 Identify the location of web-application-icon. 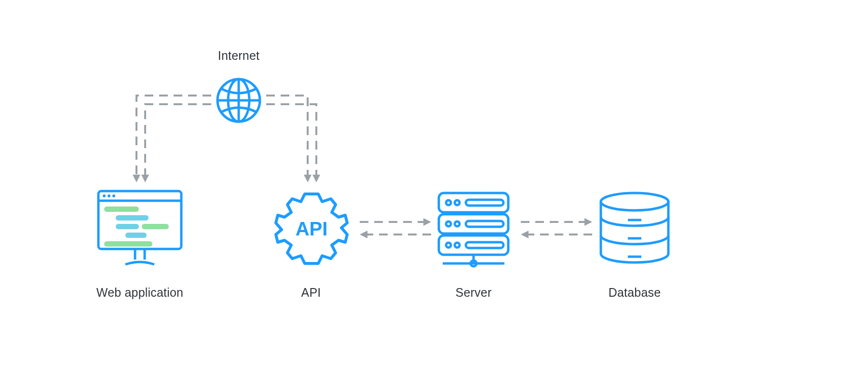
(140, 229).